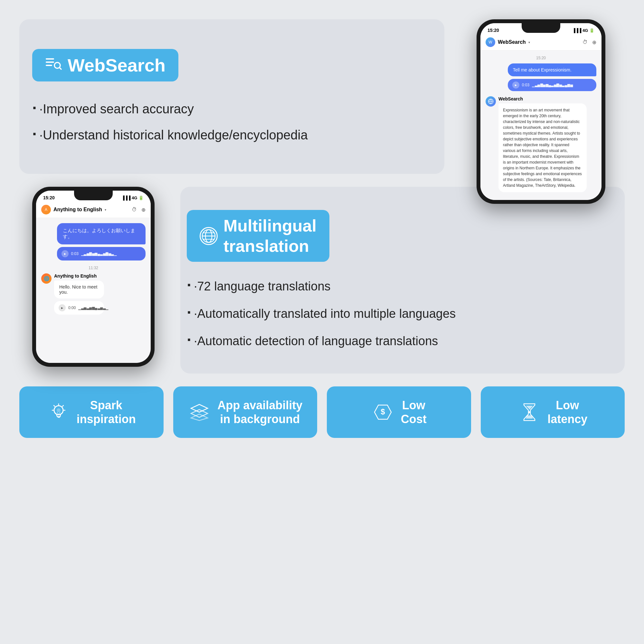 Image resolution: width=644 pixels, height=644 pixels. Describe the element at coordinates (83, 294) in the screenshot. I see `anything-content: Anything to English Hello. Nice to meet …` at that location.